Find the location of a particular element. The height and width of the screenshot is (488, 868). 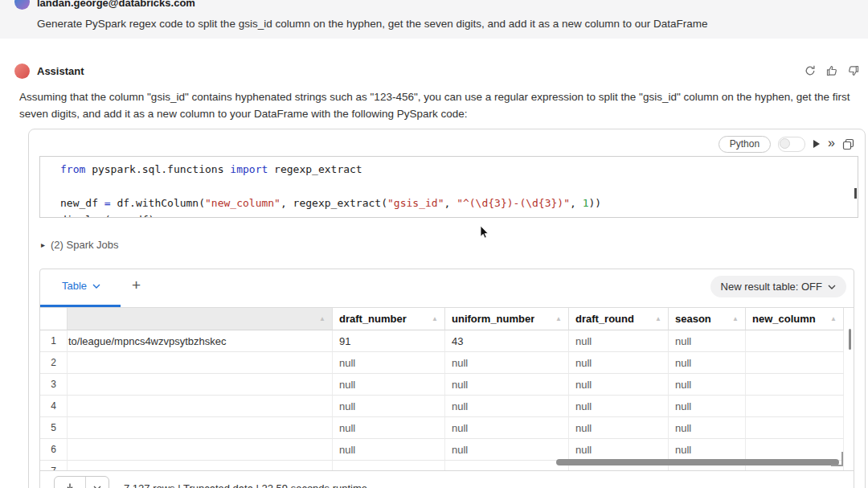

toggle-knob is located at coordinates (784, 143).